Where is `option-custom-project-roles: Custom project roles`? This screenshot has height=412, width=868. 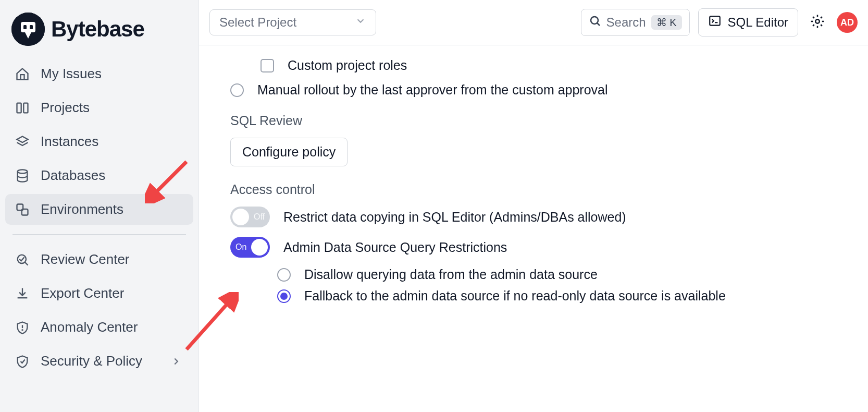
option-custom-project-roles: Custom project roles is located at coordinates (556, 66).